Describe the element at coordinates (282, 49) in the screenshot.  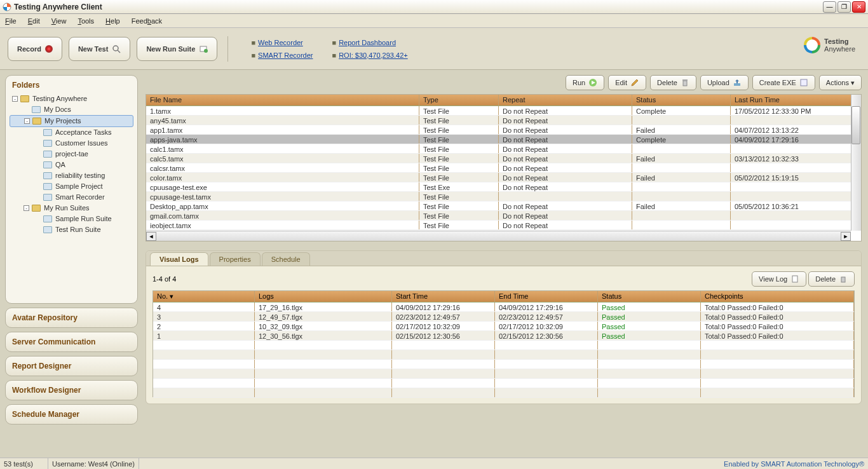
I see `link-column-1: ■Web Recorder ■SMART Recorder` at that location.